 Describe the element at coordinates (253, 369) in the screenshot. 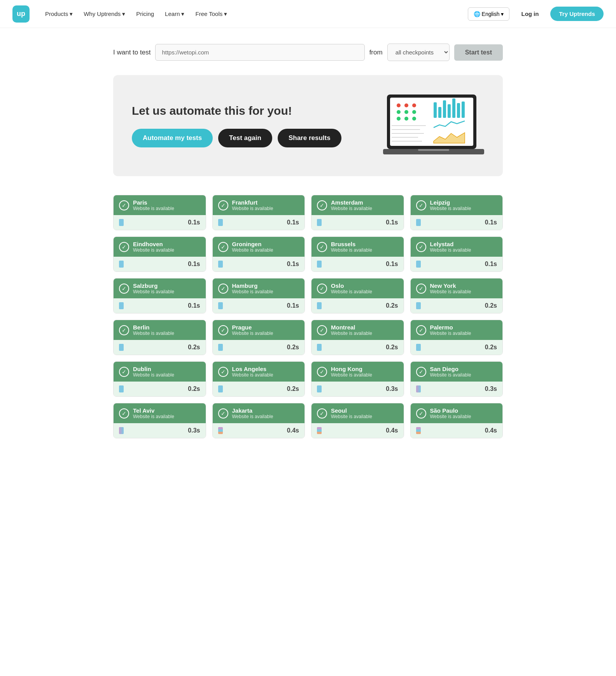

I see `card-city: Los Angeles` at that location.